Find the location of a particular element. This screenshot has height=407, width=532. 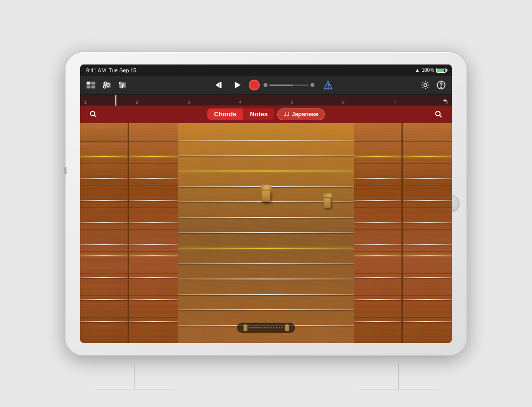

battery-percent: 100% is located at coordinates (428, 70).